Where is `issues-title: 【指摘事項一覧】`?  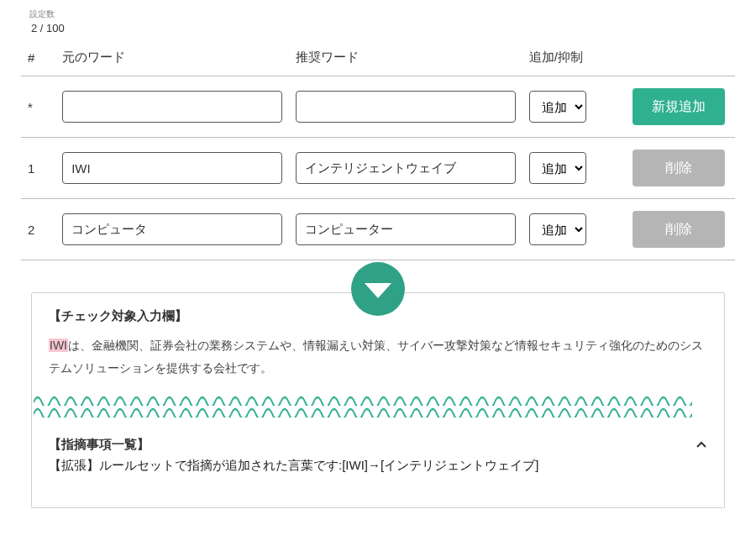
issues-title: 【指摘事項一覧】 is located at coordinates (99, 445).